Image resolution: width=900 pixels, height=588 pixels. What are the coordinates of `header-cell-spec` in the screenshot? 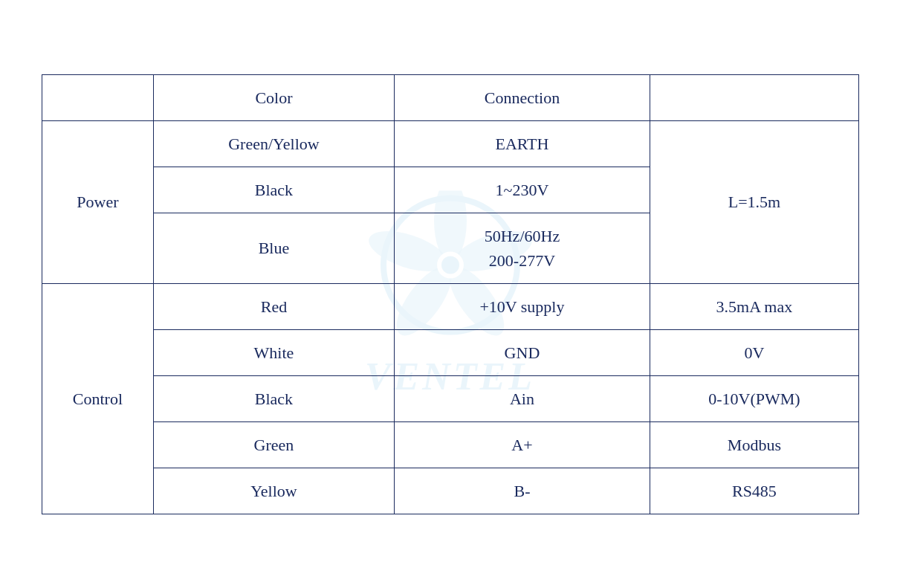 It's located at (754, 97).